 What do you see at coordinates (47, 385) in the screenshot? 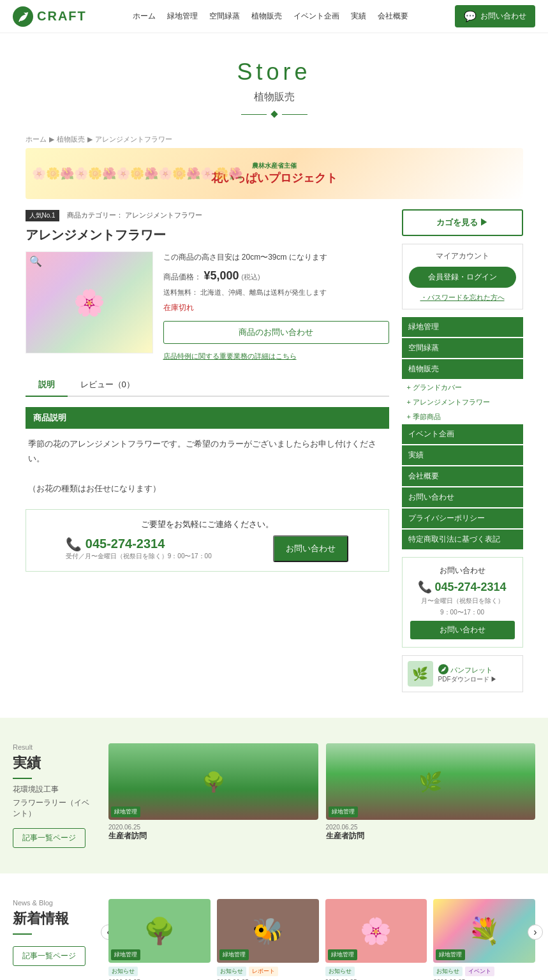
I see `tab-description: 説明` at bounding box center [47, 385].